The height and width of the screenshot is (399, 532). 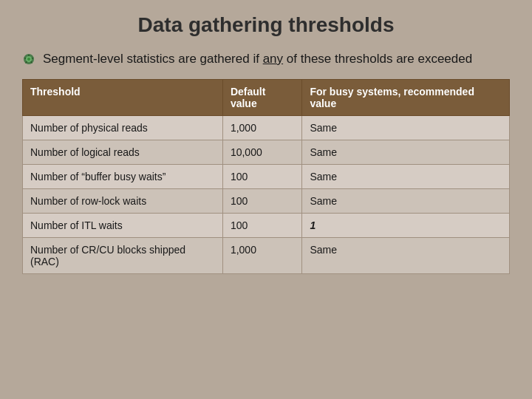 I want to click on intro-underline: any, so click(x=273, y=59).